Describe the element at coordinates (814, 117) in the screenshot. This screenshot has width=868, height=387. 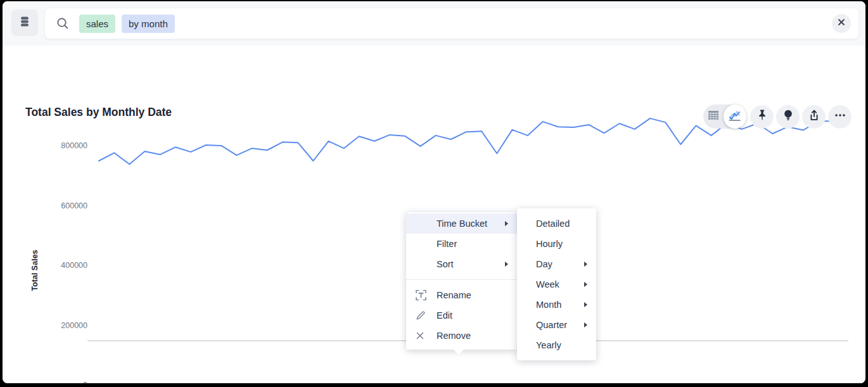
I see `share-button` at that location.